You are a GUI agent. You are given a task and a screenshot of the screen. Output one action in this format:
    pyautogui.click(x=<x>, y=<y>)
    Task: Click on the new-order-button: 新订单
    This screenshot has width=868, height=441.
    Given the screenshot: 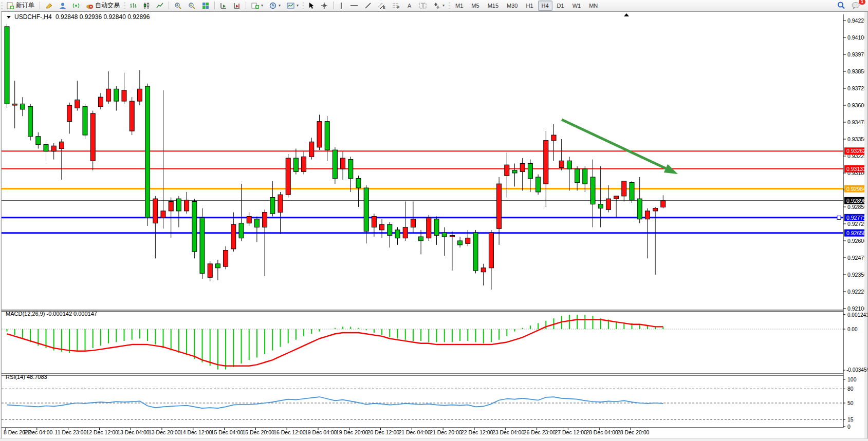 What is the action you would take?
    pyautogui.click(x=21, y=6)
    